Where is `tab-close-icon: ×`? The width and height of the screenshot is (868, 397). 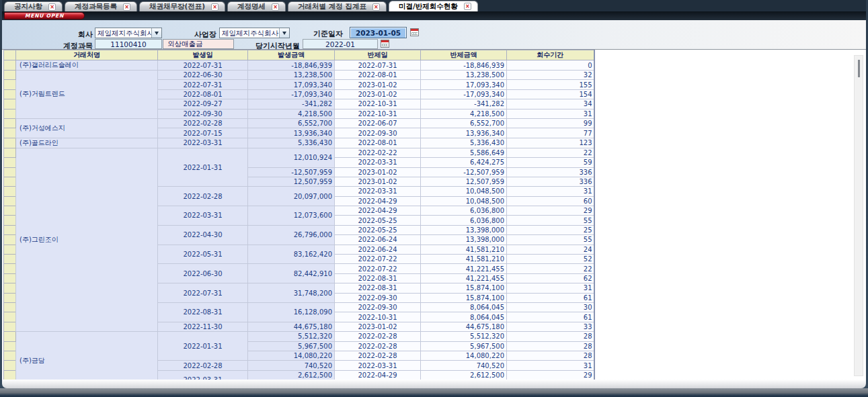 tab-close-icon: × is located at coordinates (126, 7).